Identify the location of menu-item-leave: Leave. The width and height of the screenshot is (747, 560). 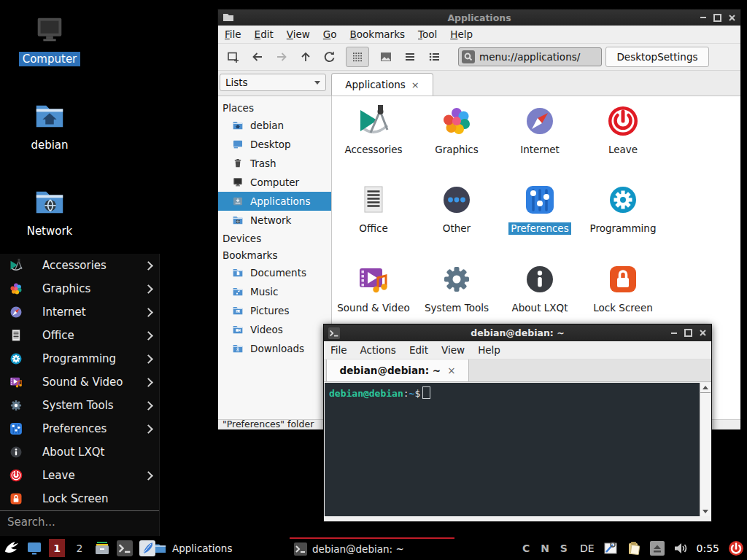
(80, 475).